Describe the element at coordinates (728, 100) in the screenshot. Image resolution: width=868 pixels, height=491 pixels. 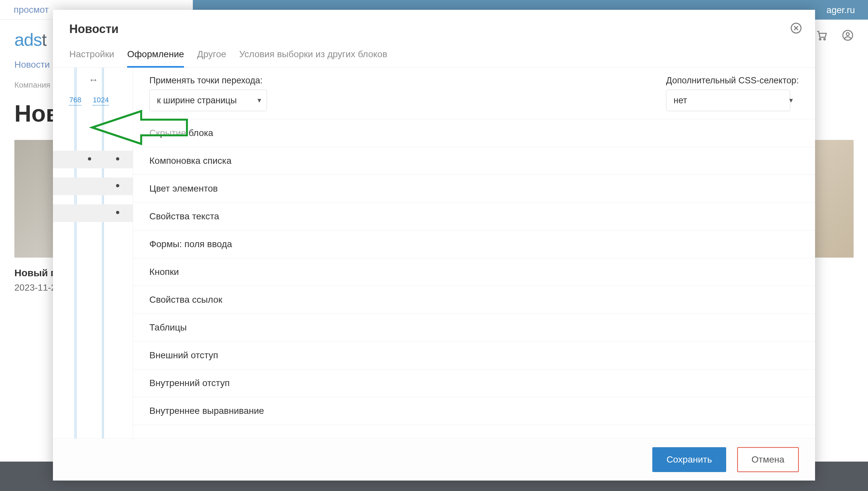
I see `css-selector-select: нет` at that location.